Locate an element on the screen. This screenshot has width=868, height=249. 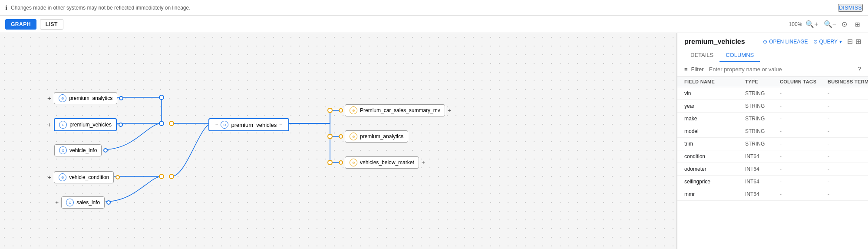
query-chevron: ▾ is located at coordinates (841, 42).